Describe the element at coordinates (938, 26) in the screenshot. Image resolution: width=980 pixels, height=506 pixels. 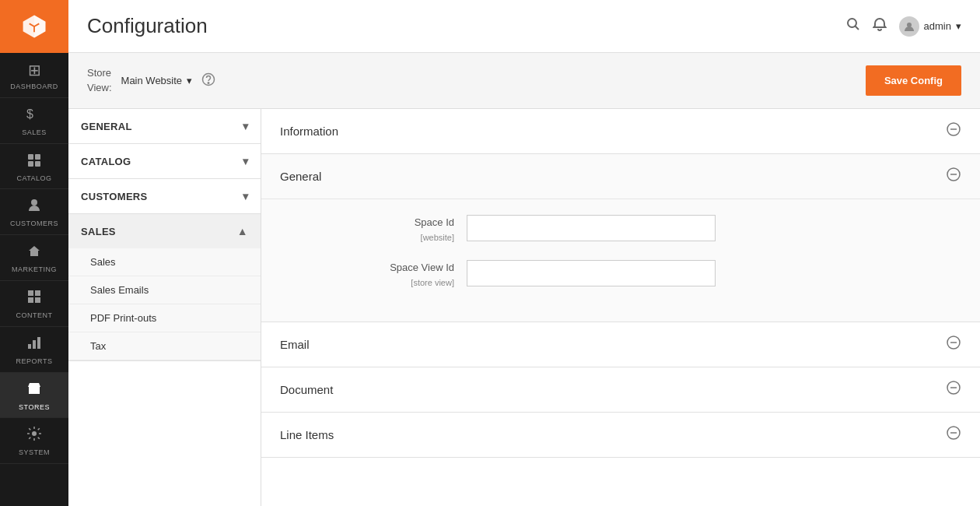
I see `admin-username: admin` at that location.